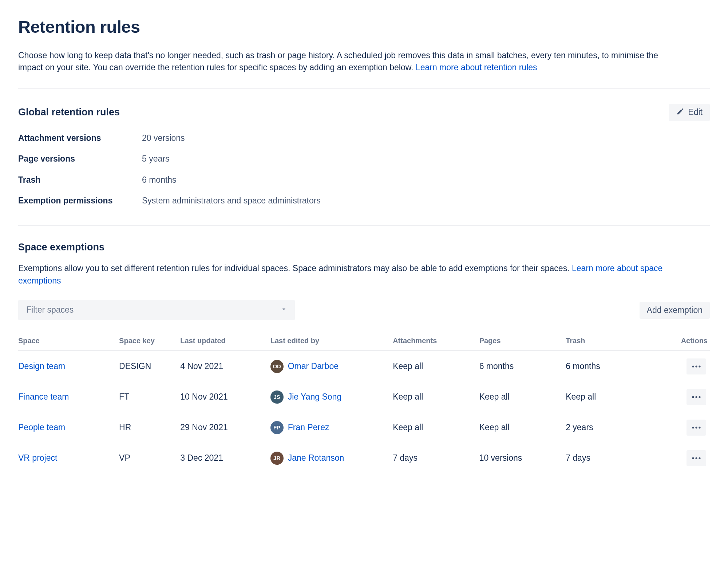  Describe the element at coordinates (680, 112) in the screenshot. I see `pencil-icon` at that location.